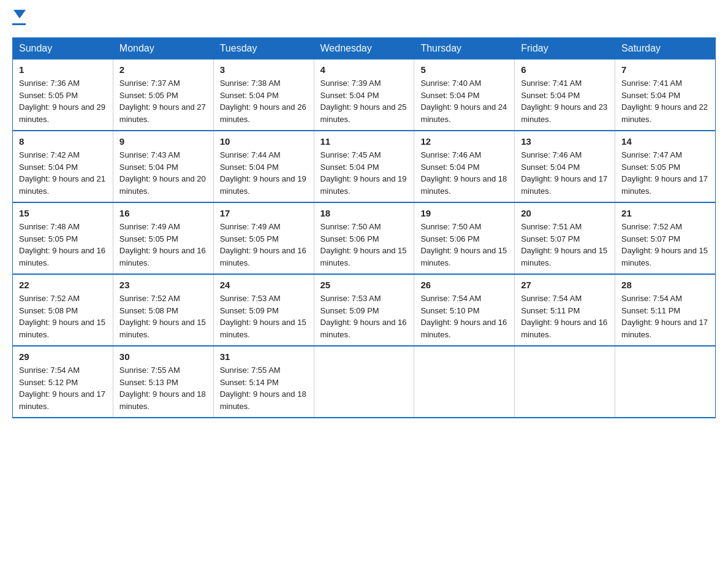 This screenshot has height=563, width=728. Describe the element at coordinates (665, 49) in the screenshot. I see `header-saturday: Saturday` at that location.